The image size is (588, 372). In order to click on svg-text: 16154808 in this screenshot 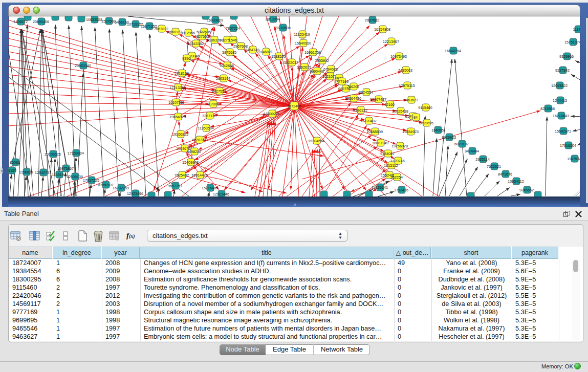, I will do `click(382, 30)`.